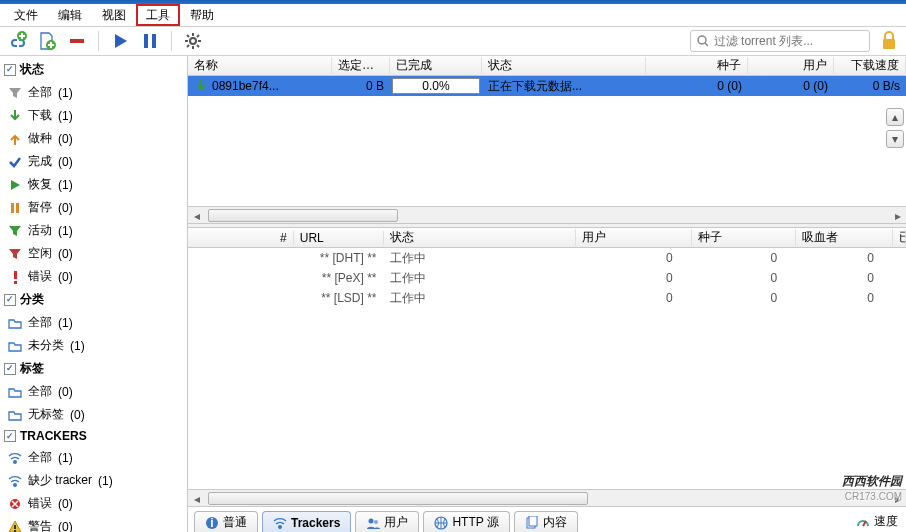  Describe the element at coordinates (47, 41) in the screenshot. I see `add-file-button` at that location.